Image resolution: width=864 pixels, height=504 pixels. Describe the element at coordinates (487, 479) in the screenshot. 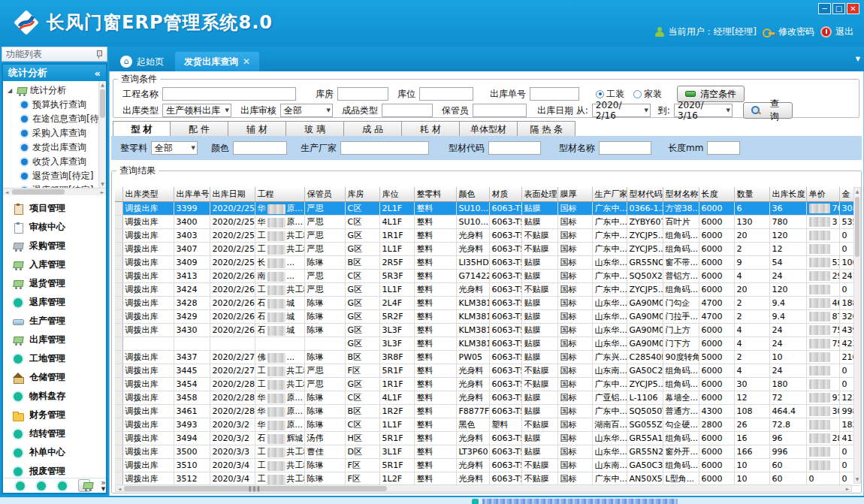

I see `table-row: 调拨出库35122020/3/4工共工程陈琳F区1L2F整料光身料6063-T5…` at that location.